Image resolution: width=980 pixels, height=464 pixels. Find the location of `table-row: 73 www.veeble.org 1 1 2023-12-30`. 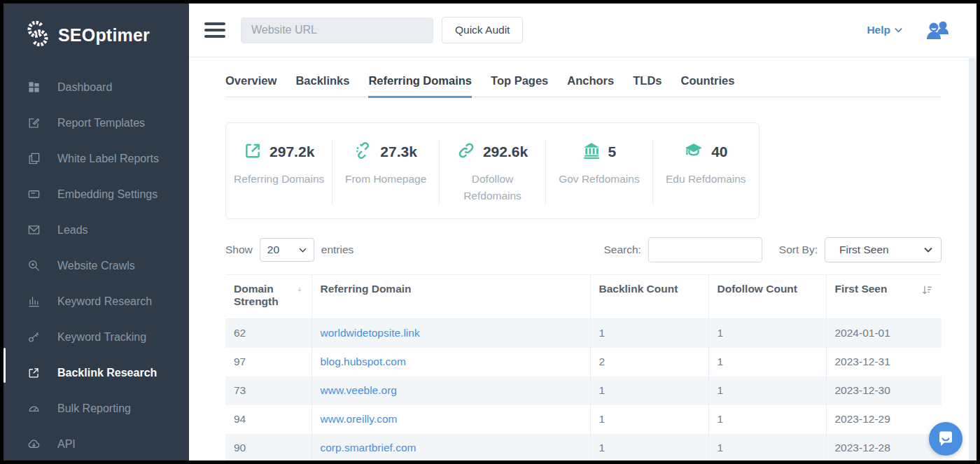

table-row: 73 www.veeble.org 1 1 2023-12-30 is located at coordinates (584, 391).